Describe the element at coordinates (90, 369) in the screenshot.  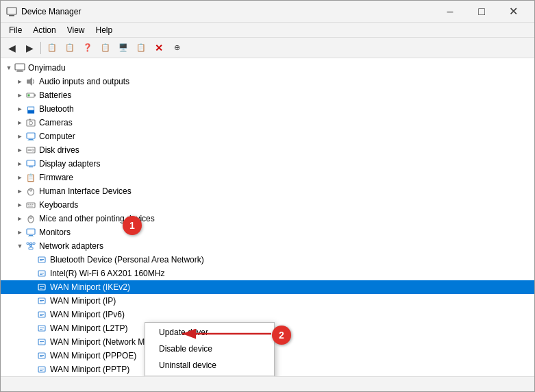
I see `wan-pptp-label: WAN Miniport (PPTP)` at that location.